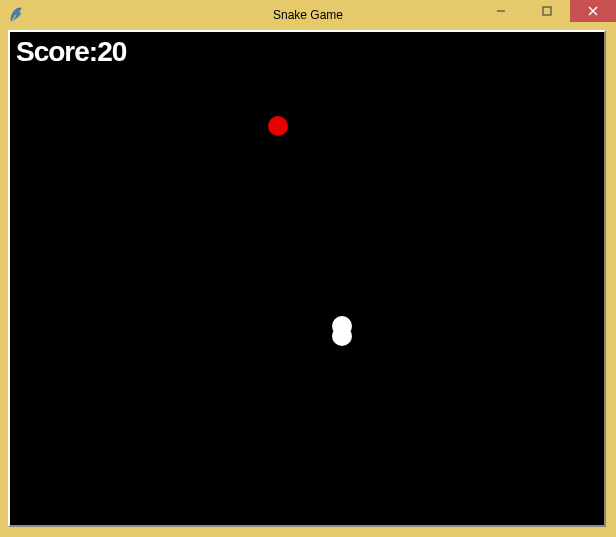 The width and height of the screenshot is (616, 537). Describe the element at coordinates (308, 15) in the screenshot. I see `titlebar: Snake Game` at that location.